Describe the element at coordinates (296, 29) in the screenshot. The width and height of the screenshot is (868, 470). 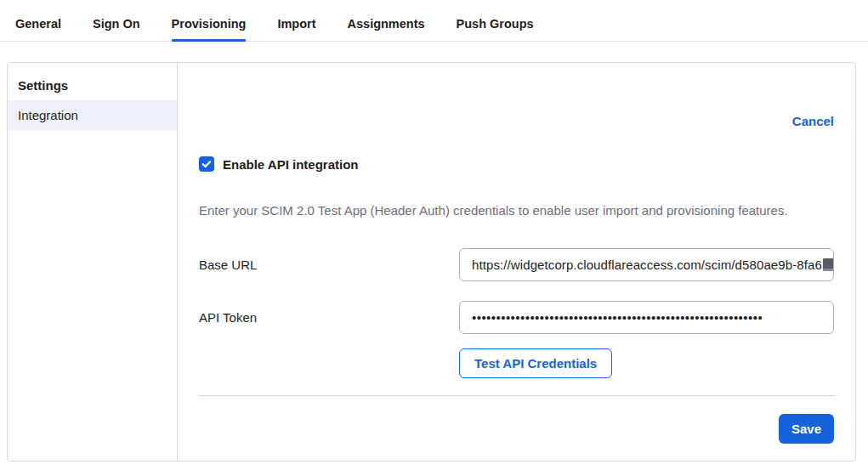
I see `tab-import: Import` at that location.